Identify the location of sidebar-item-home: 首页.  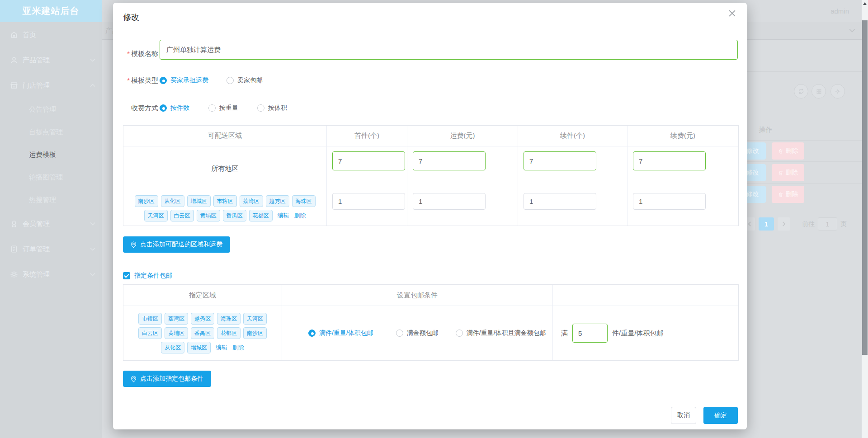
(51, 35).